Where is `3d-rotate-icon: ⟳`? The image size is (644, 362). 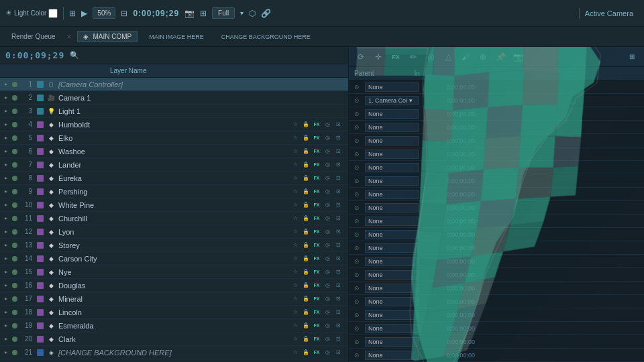 3d-rotate-icon: ⟳ is located at coordinates (361, 57).